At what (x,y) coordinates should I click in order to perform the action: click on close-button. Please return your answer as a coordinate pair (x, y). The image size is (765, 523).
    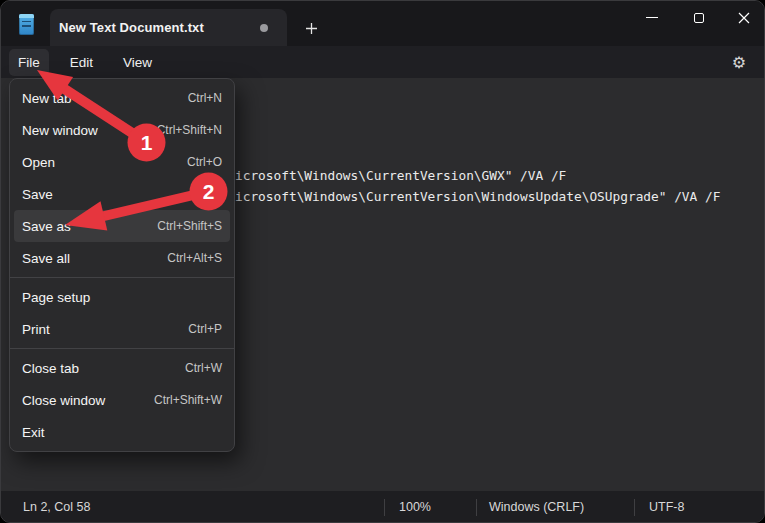
    Looking at the image, I should click on (744, 18).